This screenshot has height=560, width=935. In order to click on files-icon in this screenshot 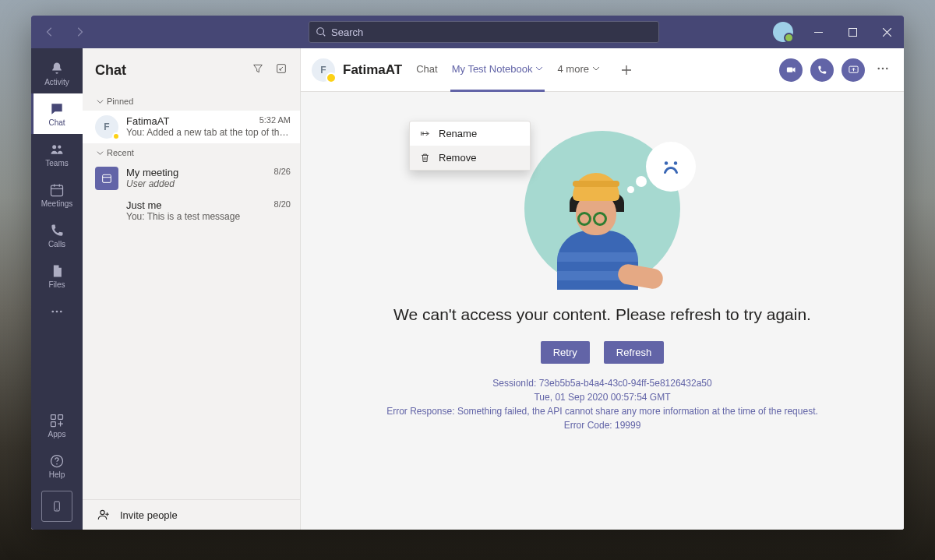, I will do `click(57, 271)`.